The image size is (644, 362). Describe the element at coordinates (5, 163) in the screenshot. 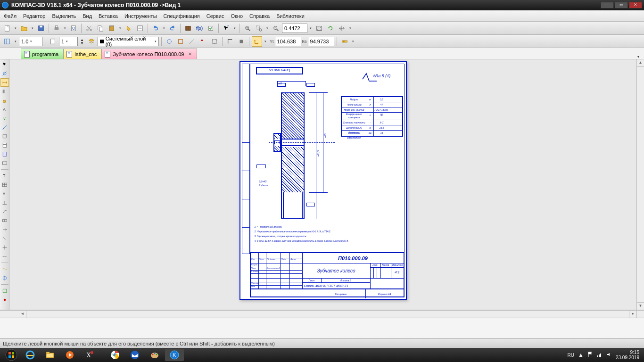

I see `insert-view-icon` at that location.